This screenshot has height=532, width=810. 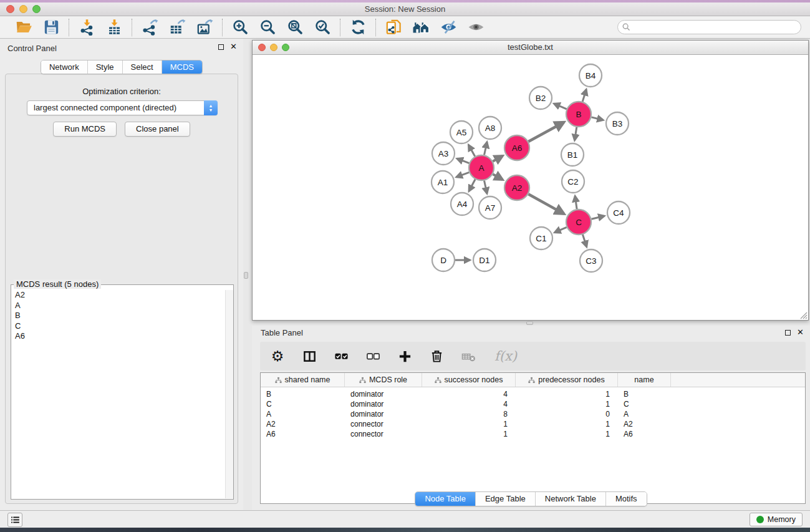 What do you see at coordinates (576, 202) in the screenshot?
I see `graph-edge-C-C2` at bounding box center [576, 202].